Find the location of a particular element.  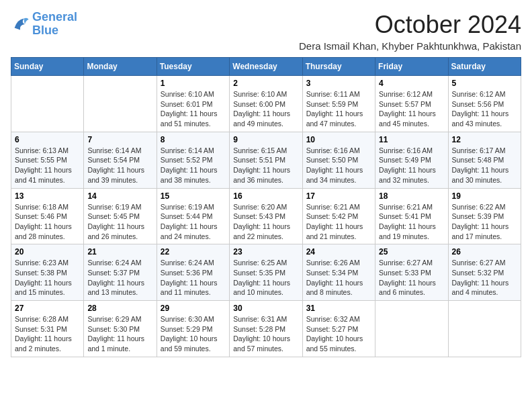

day-number: 13 is located at coordinates (47, 196).